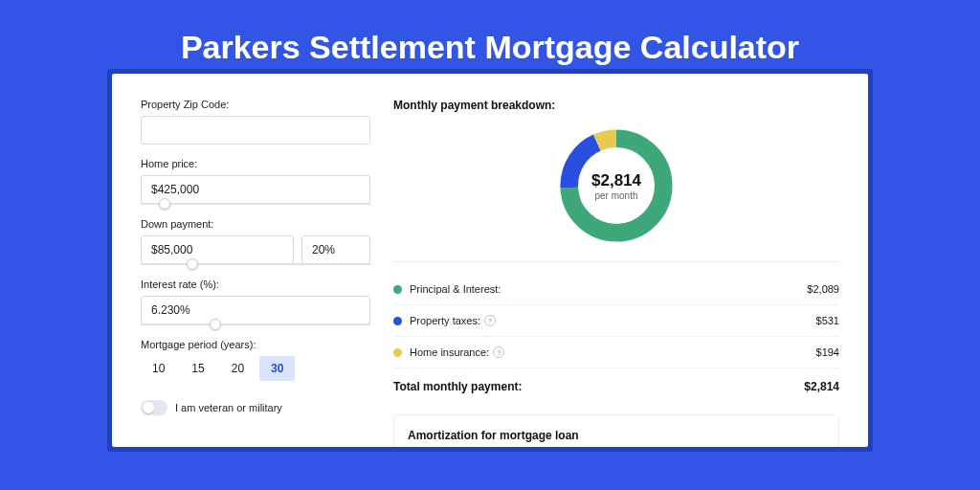 The height and width of the screenshot is (490, 980). Describe the element at coordinates (217, 250) in the screenshot. I see `down-payment-input` at that location.